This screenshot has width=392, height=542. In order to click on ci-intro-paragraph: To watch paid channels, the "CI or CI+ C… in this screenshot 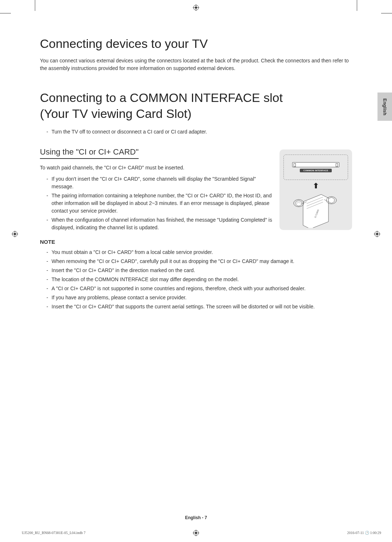, I will do `click(156, 168)`.